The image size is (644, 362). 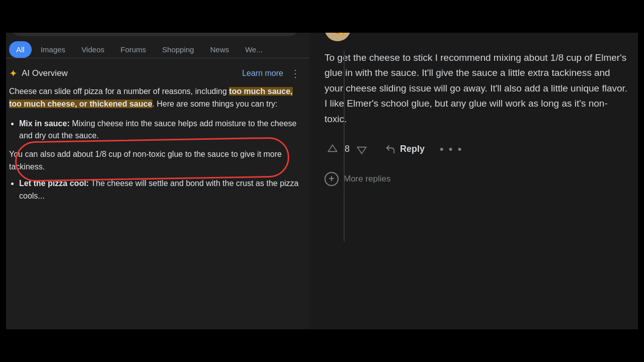 I want to click on nav-tabs: All Images Videos Forums Shopping News W…, so click(x=155, y=47).